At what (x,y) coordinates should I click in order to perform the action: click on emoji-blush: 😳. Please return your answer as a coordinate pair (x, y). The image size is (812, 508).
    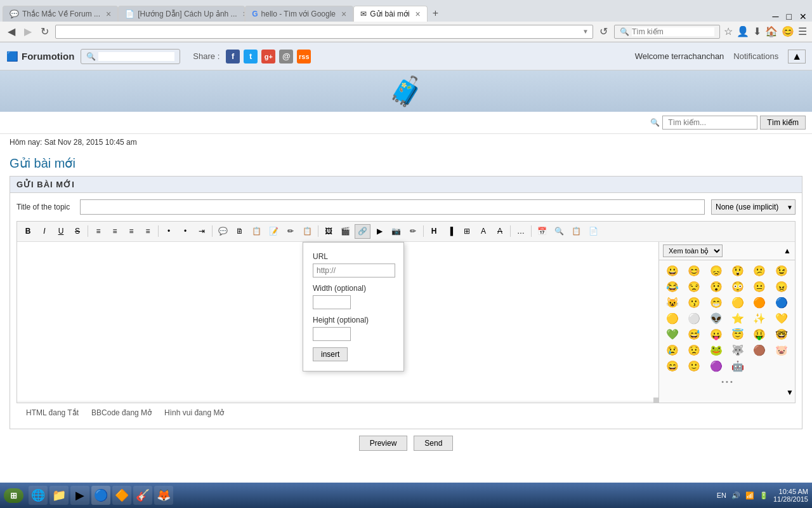
    Looking at the image, I should click on (738, 287).